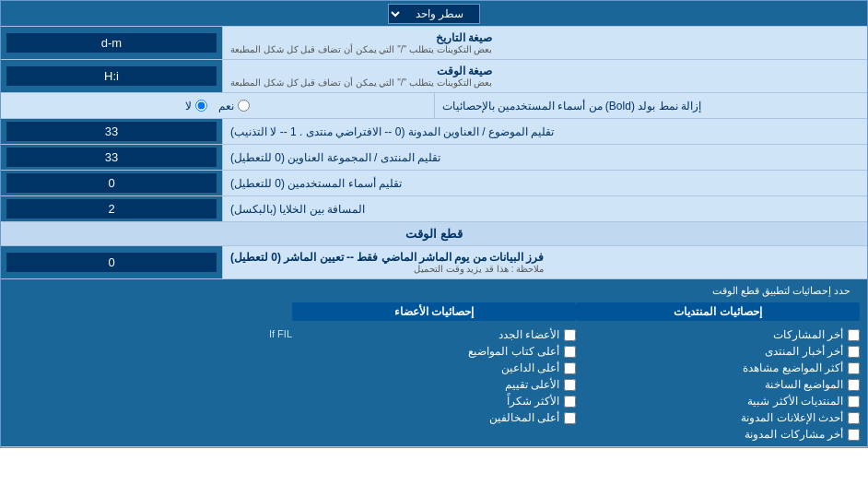 Image resolution: width=868 pixels, height=497 pixels. Describe the element at coordinates (718, 351) in the screenshot. I see `checkbox-item: أخر أخبار المنتدى` at that location.